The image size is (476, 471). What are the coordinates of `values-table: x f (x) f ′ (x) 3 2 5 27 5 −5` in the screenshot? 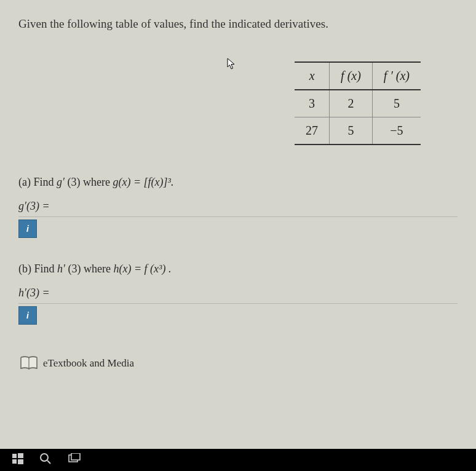 It's located at (358, 103).